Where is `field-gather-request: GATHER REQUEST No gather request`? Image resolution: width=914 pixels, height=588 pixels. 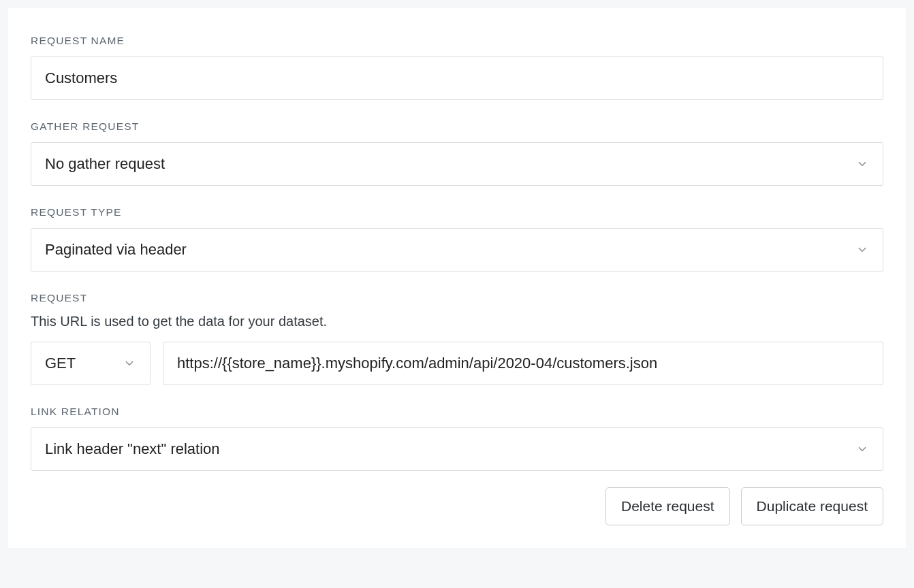 field-gather-request: GATHER REQUEST No gather request is located at coordinates (457, 153).